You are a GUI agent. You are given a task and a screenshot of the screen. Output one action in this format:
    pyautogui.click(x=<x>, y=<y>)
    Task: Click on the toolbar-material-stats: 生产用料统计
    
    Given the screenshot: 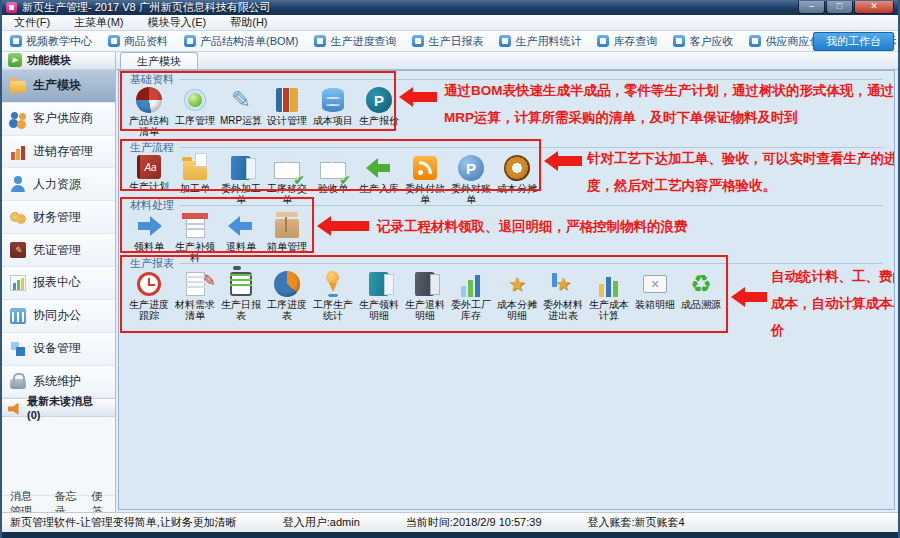 What is the action you would take?
    pyautogui.click(x=540, y=42)
    